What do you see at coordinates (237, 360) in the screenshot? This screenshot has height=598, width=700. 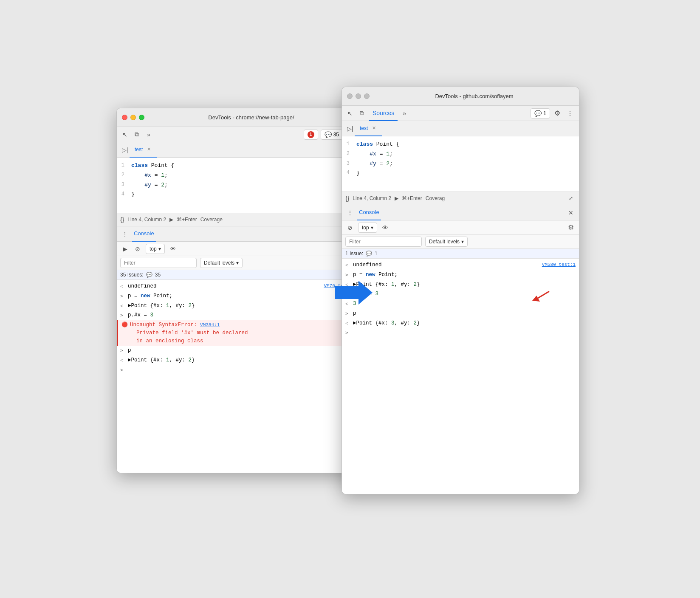 I see `console-line-7: < ►Point {#x: 1, #y: 2}` at bounding box center [237, 360].